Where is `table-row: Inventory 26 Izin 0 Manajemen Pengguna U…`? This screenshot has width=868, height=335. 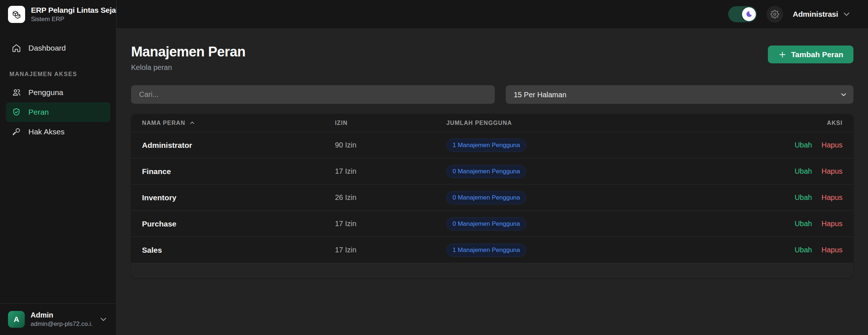
table-row: Inventory 26 Izin 0 Manajemen Pengguna U… is located at coordinates (492, 198).